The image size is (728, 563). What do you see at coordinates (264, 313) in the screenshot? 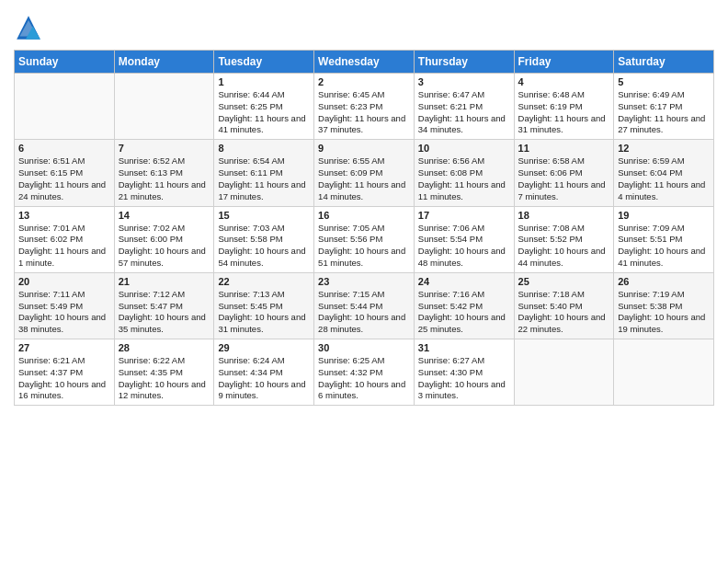
I see `day-info: Sunrise: 7:13 AM Sunset: 5:45 PM Dayligh…` at bounding box center [264, 313].